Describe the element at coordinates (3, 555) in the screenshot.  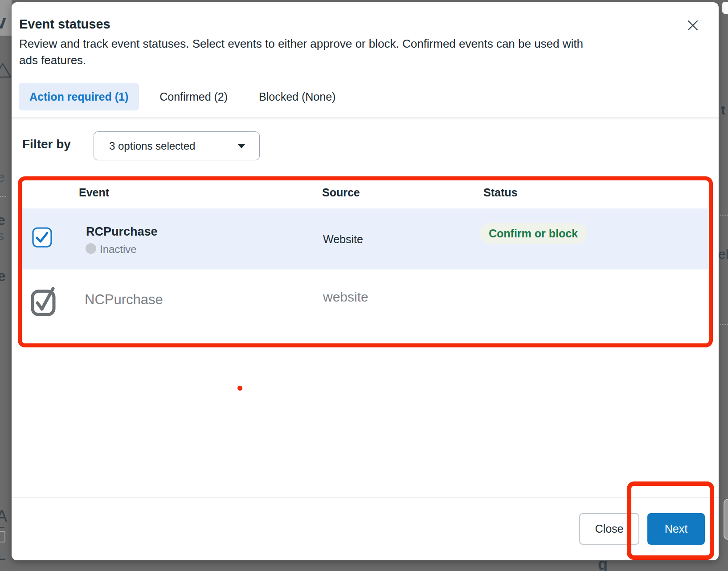
I see `background-text-fragment: L` at that location.